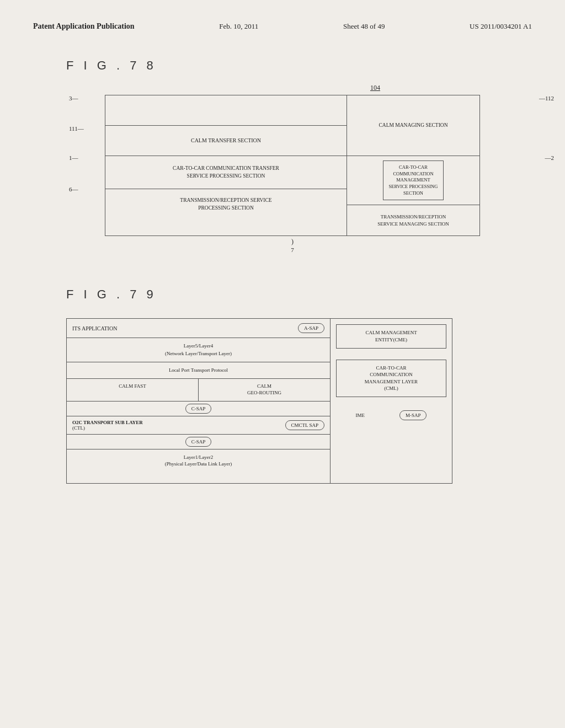 This screenshot has height=728, width=565. Describe the element at coordinates (199, 442) in the screenshot. I see `fig79-c-sap-bottom-row: C-SAP` at that location.